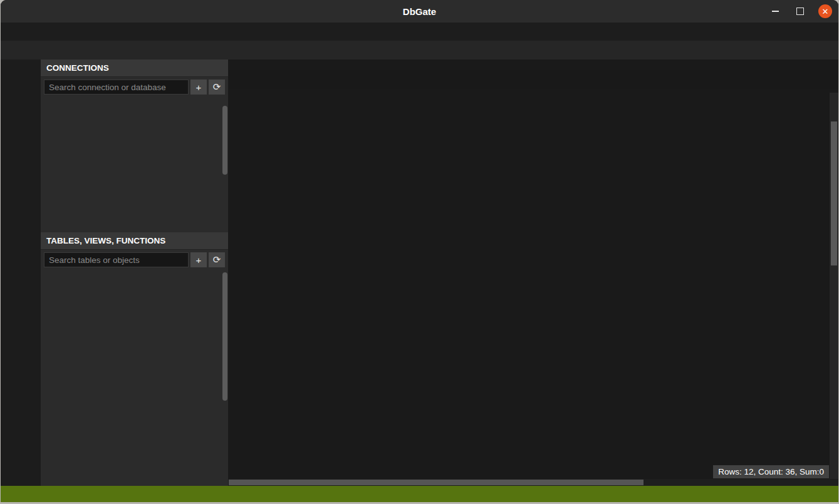  What do you see at coordinates (117, 87) in the screenshot?
I see `connections-search-input` at bounding box center [117, 87].